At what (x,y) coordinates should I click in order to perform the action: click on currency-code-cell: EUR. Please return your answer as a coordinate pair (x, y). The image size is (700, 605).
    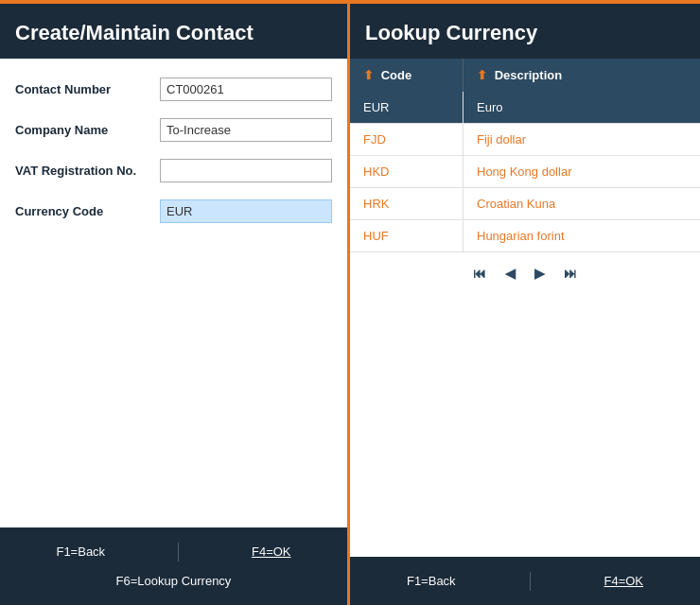
    Looking at the image, I should click on (407, 108).